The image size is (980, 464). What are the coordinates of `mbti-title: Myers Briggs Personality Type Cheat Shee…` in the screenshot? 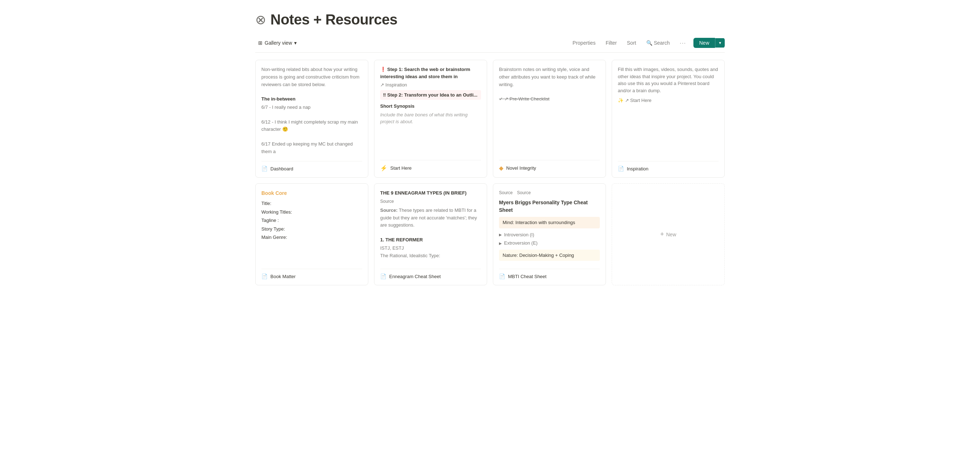 It's located at (549, 206).